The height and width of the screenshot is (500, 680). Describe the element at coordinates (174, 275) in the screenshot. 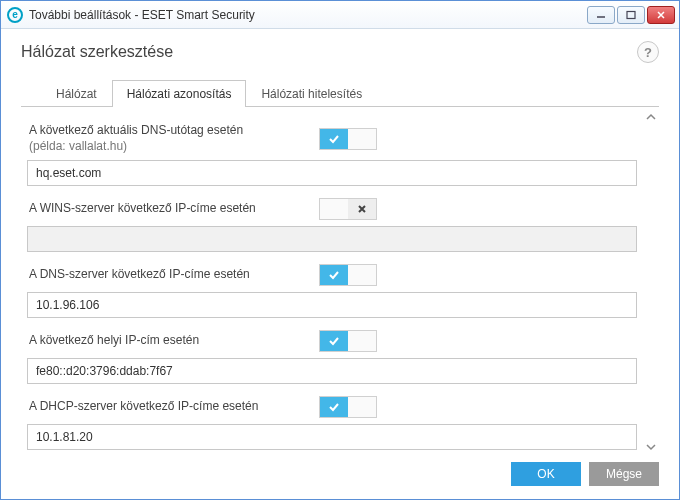

I see `label-dns-ip: A DNS-szerver következő IP-címe esetén` at that location.